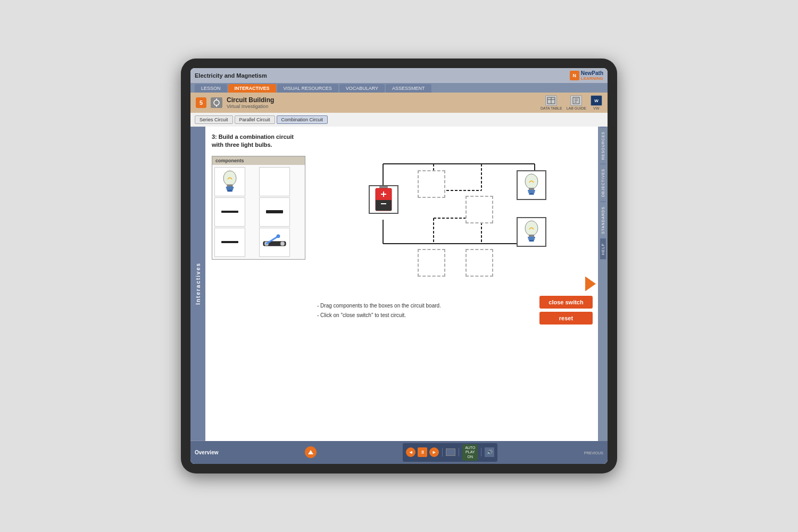 The width and height of the screenshot is (798, 532). What do you see at coordinates (531, 185) in the screenshot?
I see `top-bulb-box` at bounding box center [531, 185].